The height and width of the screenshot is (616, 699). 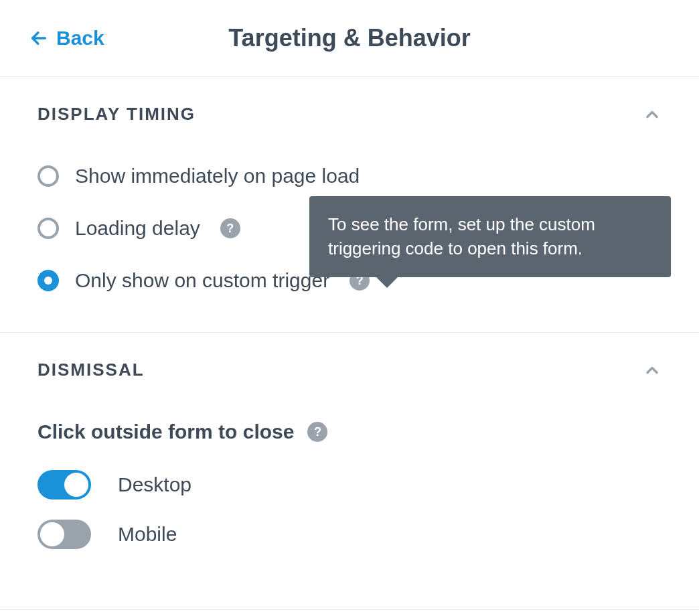 What do you see at coordinates (350, 432) in the screenshot?
I see `click-outside-label: Click outside form to close ?` at bounding box center [350, 432].